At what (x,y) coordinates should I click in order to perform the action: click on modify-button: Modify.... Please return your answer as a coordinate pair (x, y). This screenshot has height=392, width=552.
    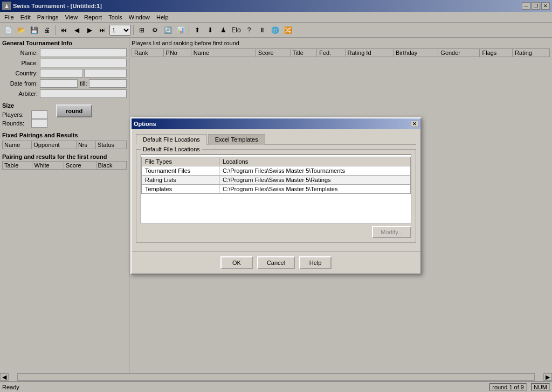
    Looking at the image, I should click on (391, 232).